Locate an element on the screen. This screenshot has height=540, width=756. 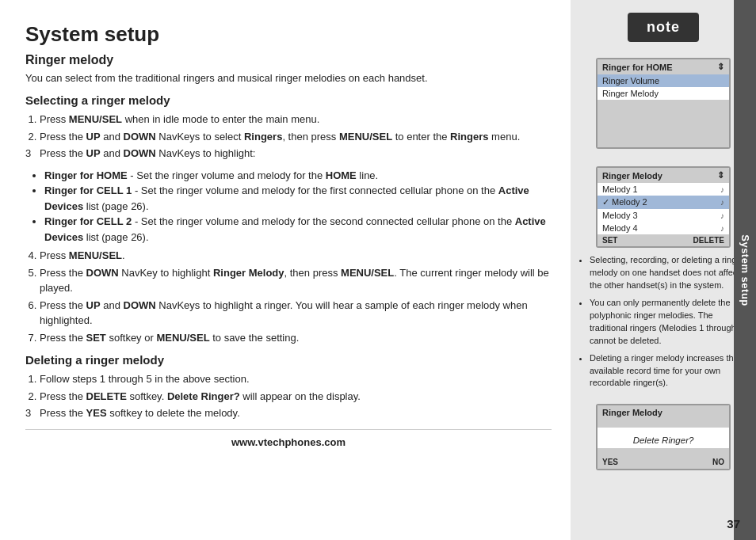
note-bullets: Selecting, recording, or deleting a ring… is located at coordinates (663, 328).